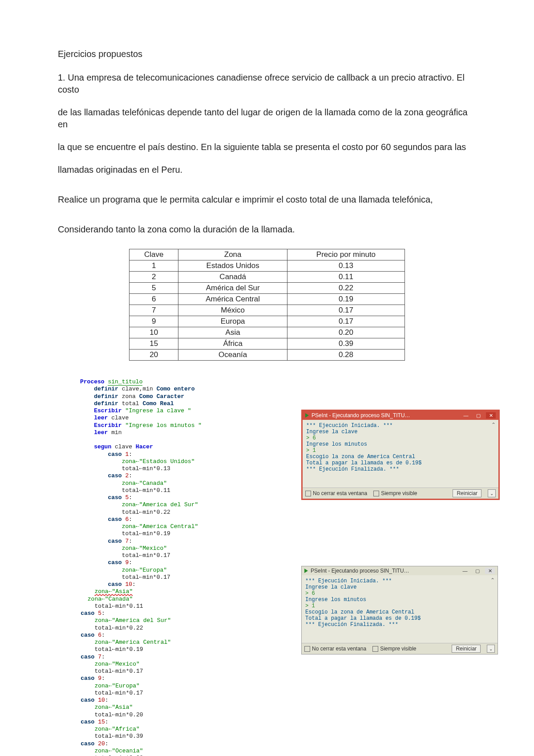 Image resolution: width=534 pixels, height=756 pixels. I want to click on paragraph-1: 1. Una empresa de telecomunicaciones can…, so click(267, 84).